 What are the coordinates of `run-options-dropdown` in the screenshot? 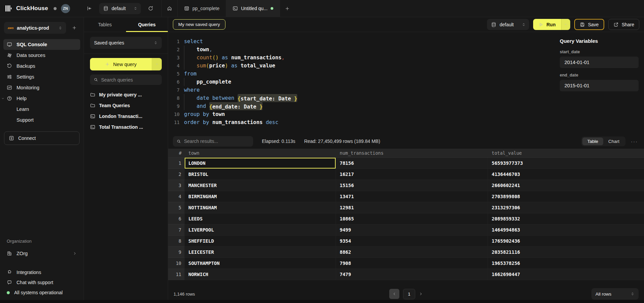 It's located at (565, 24).